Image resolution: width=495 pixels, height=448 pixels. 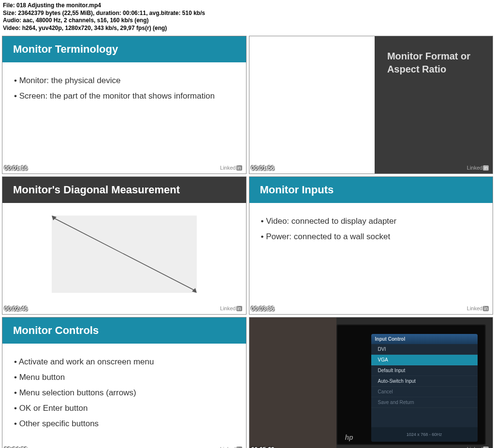 I want to click on osd-item: Default Input, so click(x=424, y=371).